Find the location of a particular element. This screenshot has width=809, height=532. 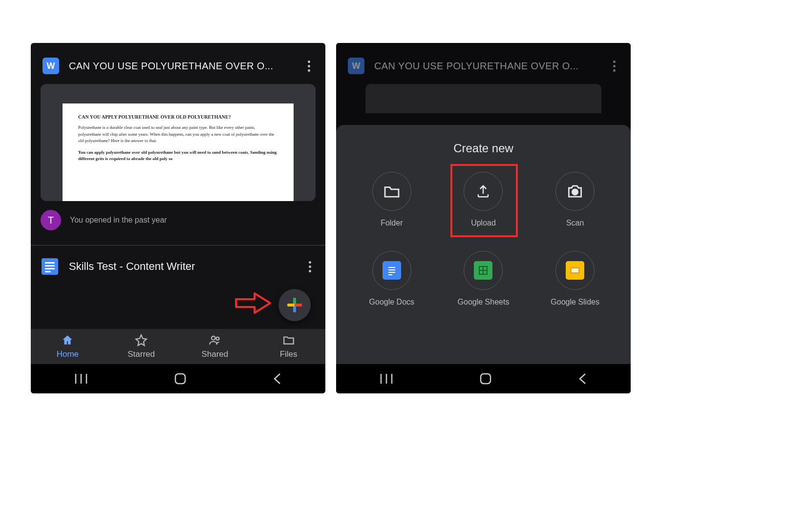

create-scan: Scan is located at coordinates (575, 200).